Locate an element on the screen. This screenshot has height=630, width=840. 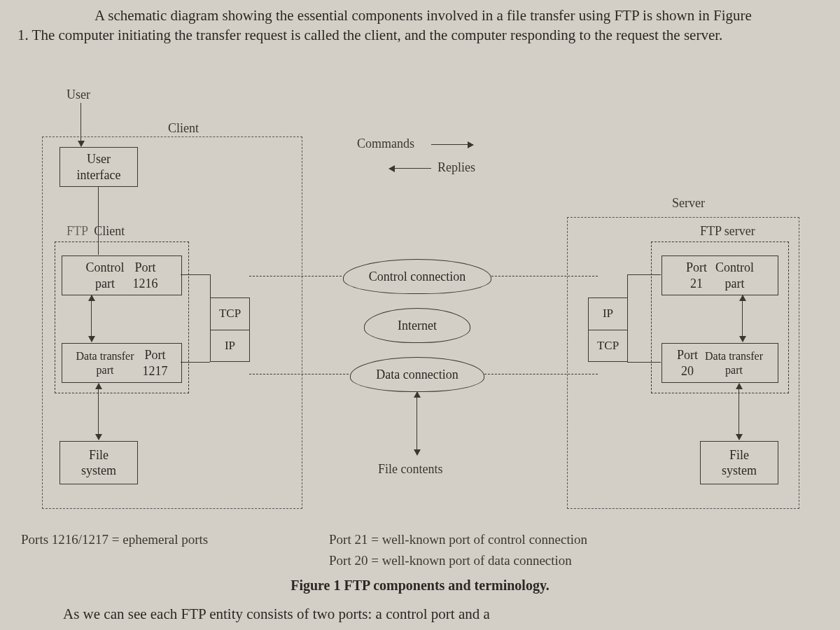
client-to-control-cloud is located at coordinates (295, 276).